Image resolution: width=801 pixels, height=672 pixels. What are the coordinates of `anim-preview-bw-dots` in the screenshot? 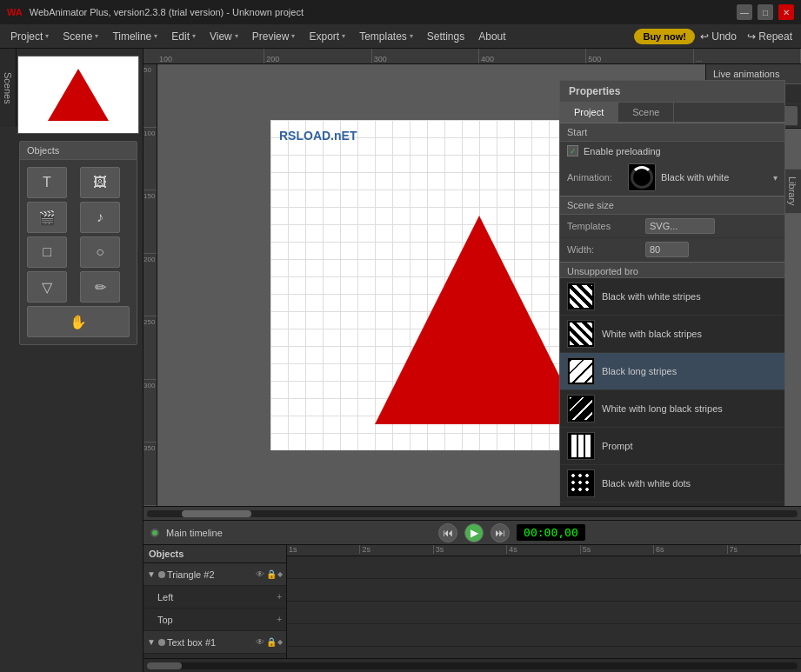 It's located at (581, 483).